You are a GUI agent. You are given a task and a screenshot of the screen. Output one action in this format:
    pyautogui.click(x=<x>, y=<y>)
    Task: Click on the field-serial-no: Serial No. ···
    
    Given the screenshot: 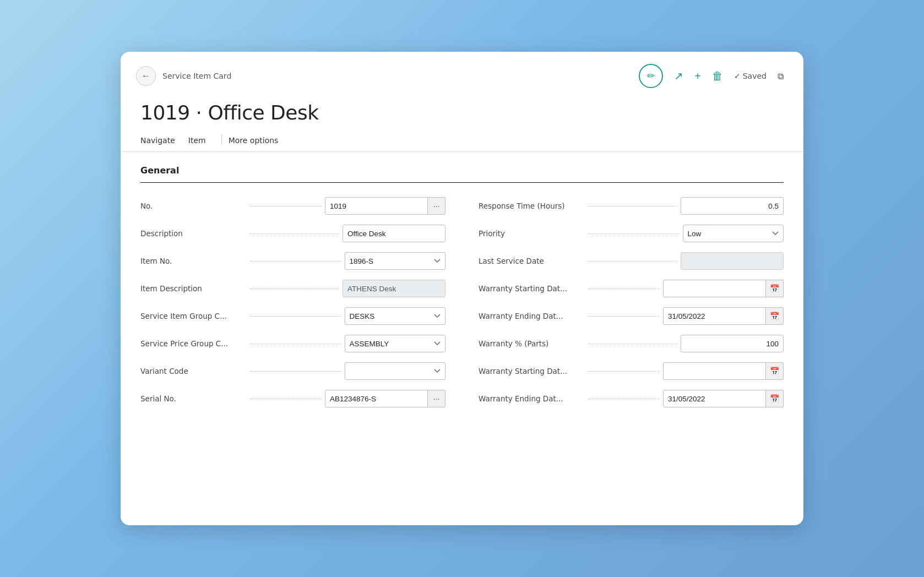 What is the action you would take?
    pyautogui.click(x=293, y=399)
    